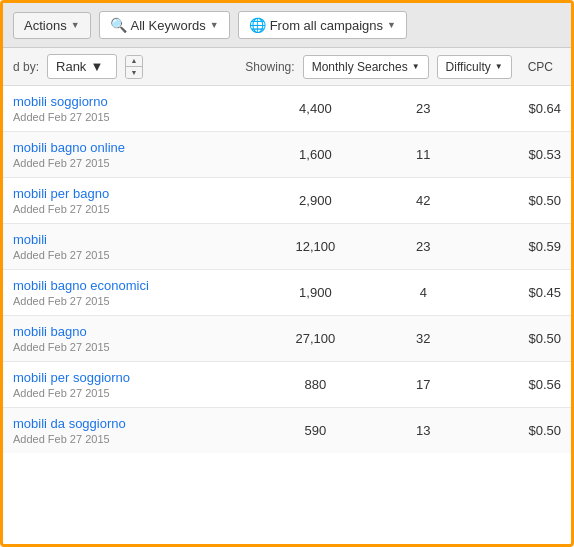  I want to click on keyword-link: mobili per bagno, so click(131, 194).